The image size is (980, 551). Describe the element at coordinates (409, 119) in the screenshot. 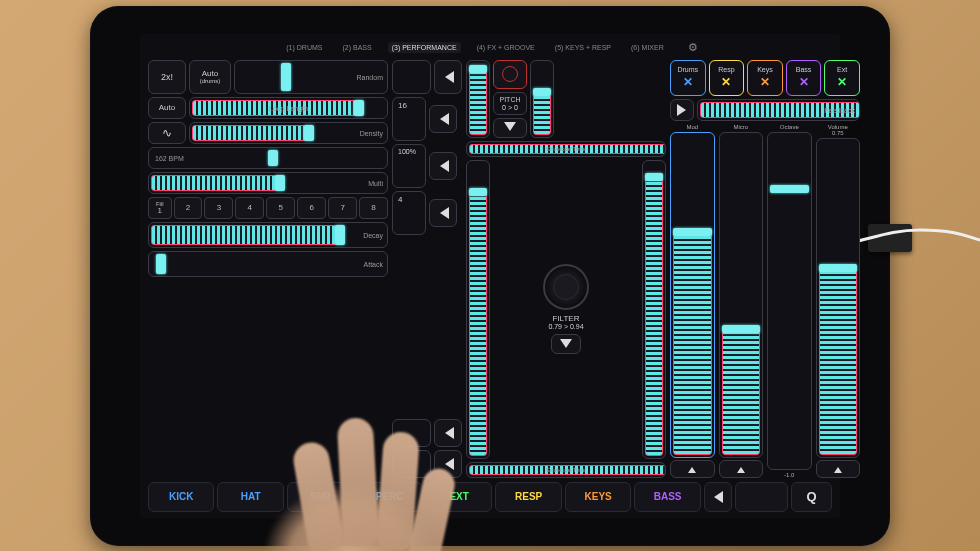

I see `value-16-box: 16` at that location.